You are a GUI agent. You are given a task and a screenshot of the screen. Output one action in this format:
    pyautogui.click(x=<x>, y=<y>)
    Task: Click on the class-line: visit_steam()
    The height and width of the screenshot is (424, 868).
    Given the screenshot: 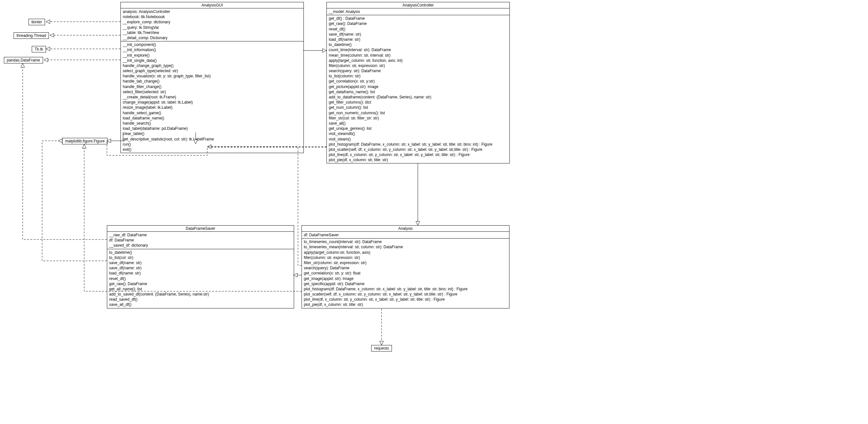 What is the action you would take?
    pyautogui.click(x=418, y=139)
    